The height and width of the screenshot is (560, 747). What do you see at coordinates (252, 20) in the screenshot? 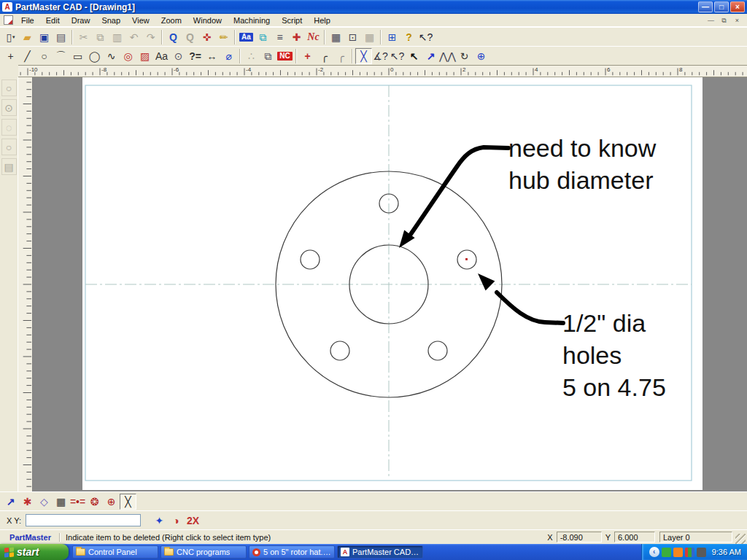
I see `menu-item-machining: Machining` at bounding box center [252, 20].